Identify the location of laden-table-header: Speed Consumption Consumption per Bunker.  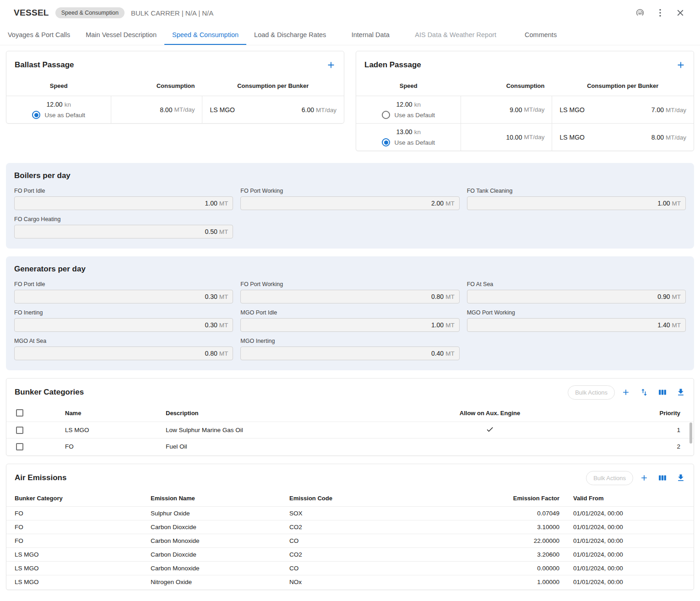
(525, 86).